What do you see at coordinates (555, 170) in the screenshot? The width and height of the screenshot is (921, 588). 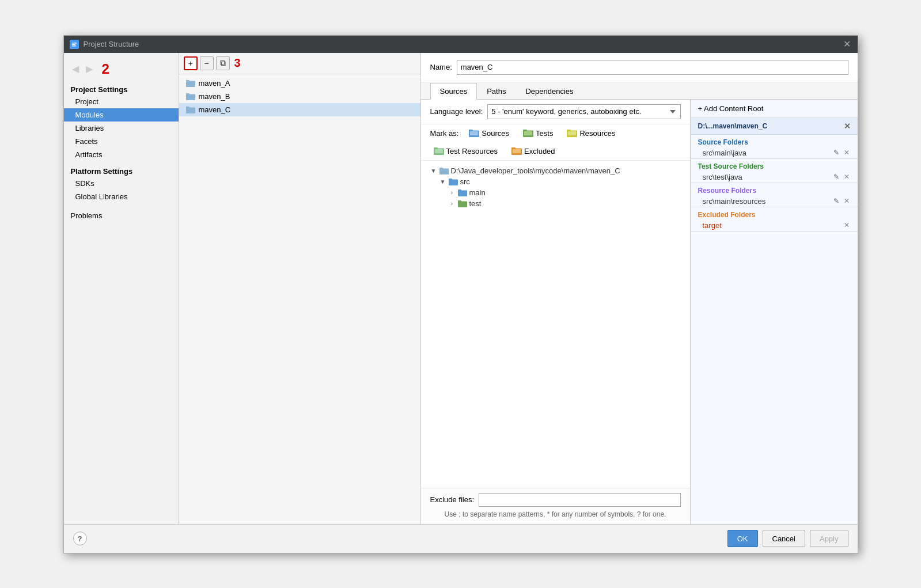 I see `tree-root-item: ▼ D:\Java_developer_tools\mycode\maven\m…` at bounding box center [555, 170].